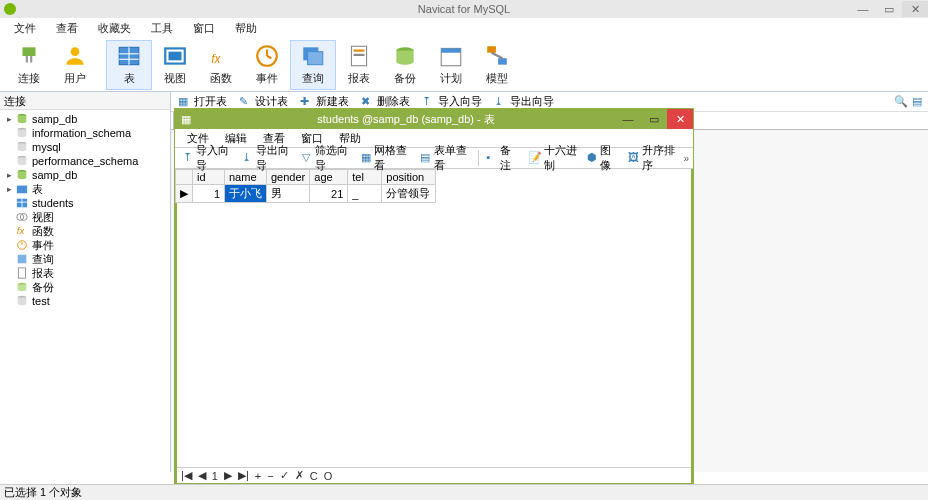  I want to click on menu-收藏夹: 收藏夹, so click(114, 28).